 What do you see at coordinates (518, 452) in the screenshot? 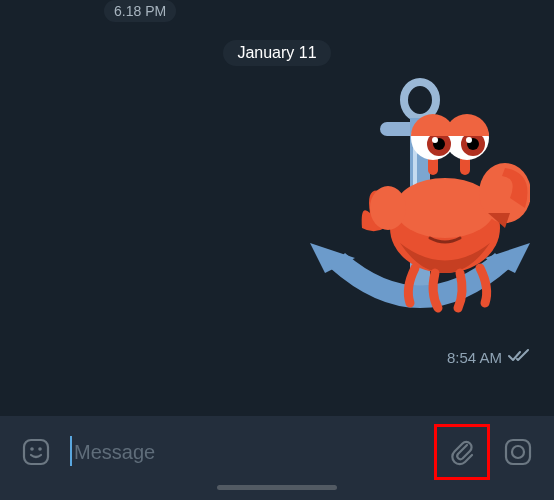
I see `camera-icon` at bounding box center [518, 452].